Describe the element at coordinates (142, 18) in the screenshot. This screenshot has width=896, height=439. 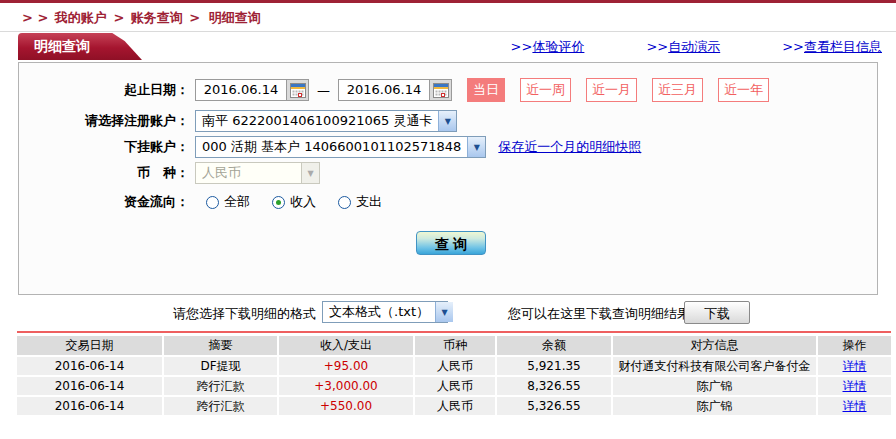
I see `breadcrumb: > > 我的账户 > 账务查询 > 明细查询` at that location.